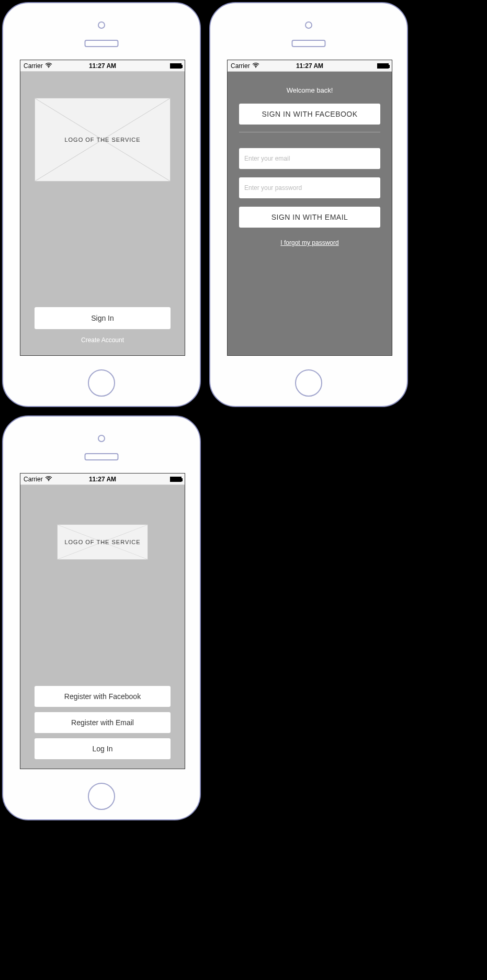 The height and width of the screenshot is (980, 487). What do you see at coordinates (310, 90) in the screenshot?
I see `welcome-title: Welcome back!` at bounding box center [310, 90].